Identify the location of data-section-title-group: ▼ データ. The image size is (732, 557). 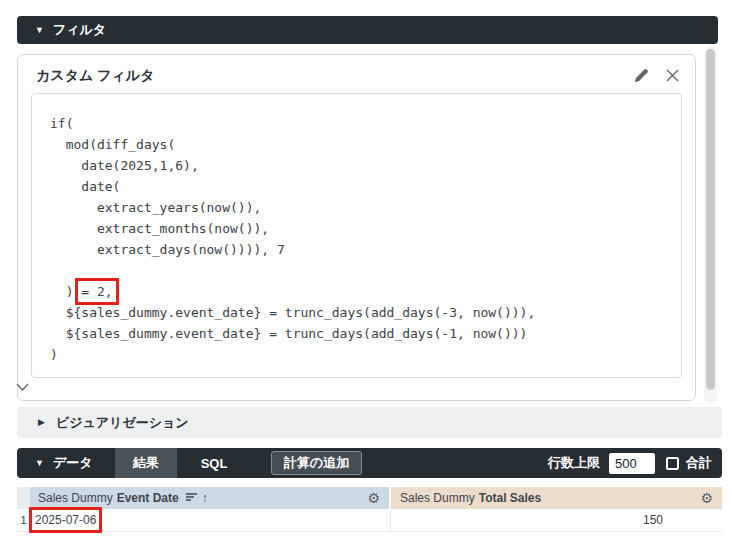
(66, 463).